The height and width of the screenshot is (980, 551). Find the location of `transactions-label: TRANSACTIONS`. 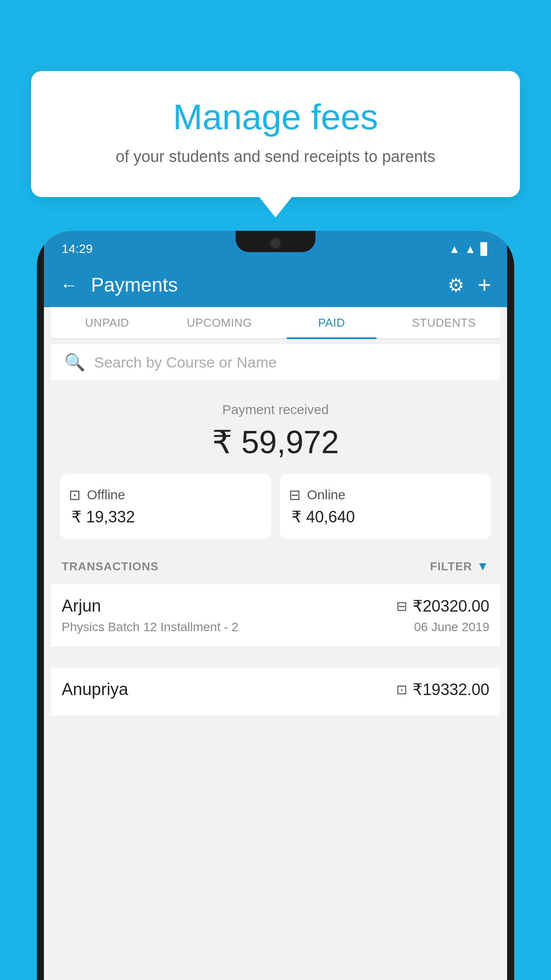

transactions-label: TRANSACTIONS is located at coordinates (110, 566).